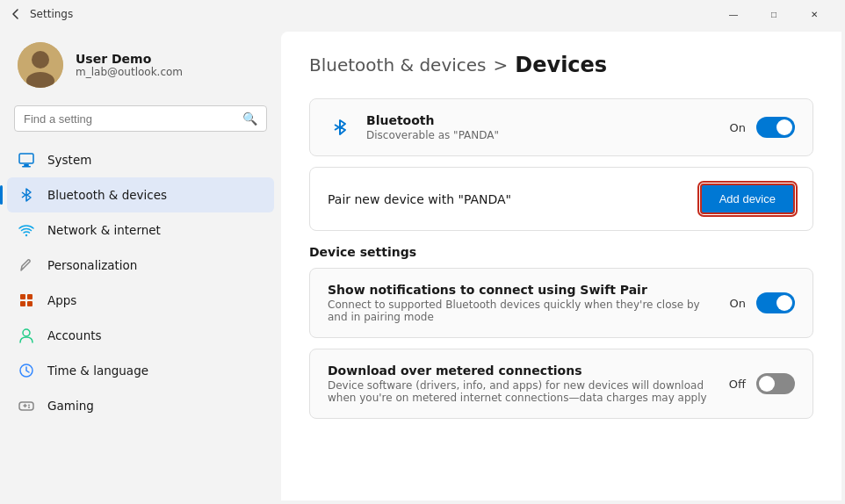 This screenshot has width=845, height=504. What do you see at coordinates (129, 72) in the screenshot?
I see `user-email: m_lab@outlook.com` at bounding box center [129, 72].